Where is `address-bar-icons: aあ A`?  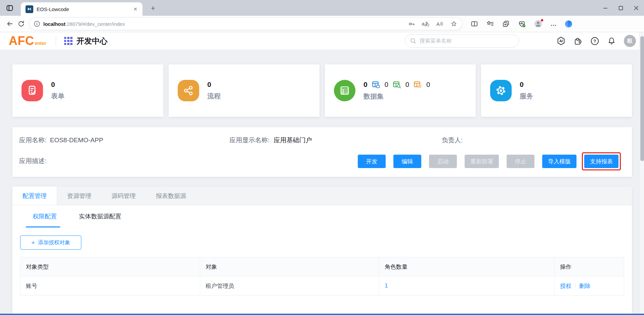
address-bar-icons: aあ A is located at coordinates (433, 24).